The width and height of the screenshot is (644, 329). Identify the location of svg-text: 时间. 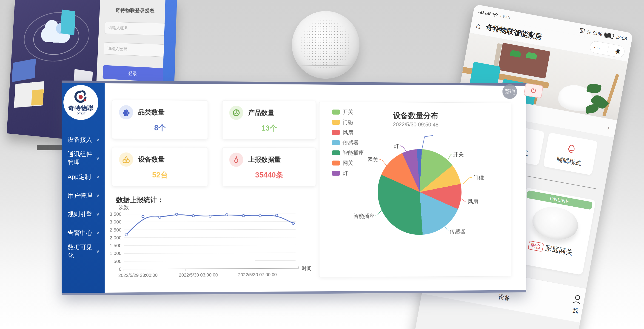
(306, 268).